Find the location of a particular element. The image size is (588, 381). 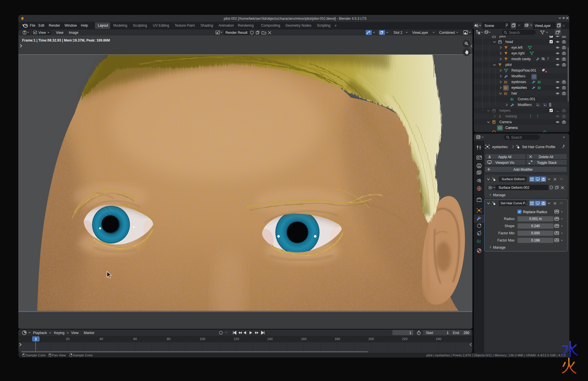

svg-text: eyebrows is located at coordinates (519, 82).